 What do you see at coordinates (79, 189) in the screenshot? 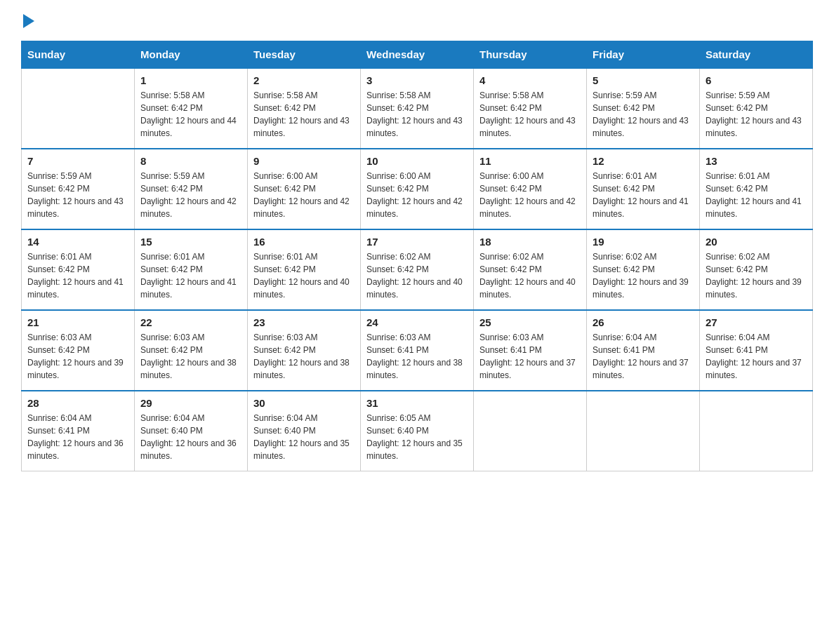
I see `calendar-cell: 7Sunrise: 5:59 AMSunset: 6:42 PMDaylight…` at bounding box center [79, 189].